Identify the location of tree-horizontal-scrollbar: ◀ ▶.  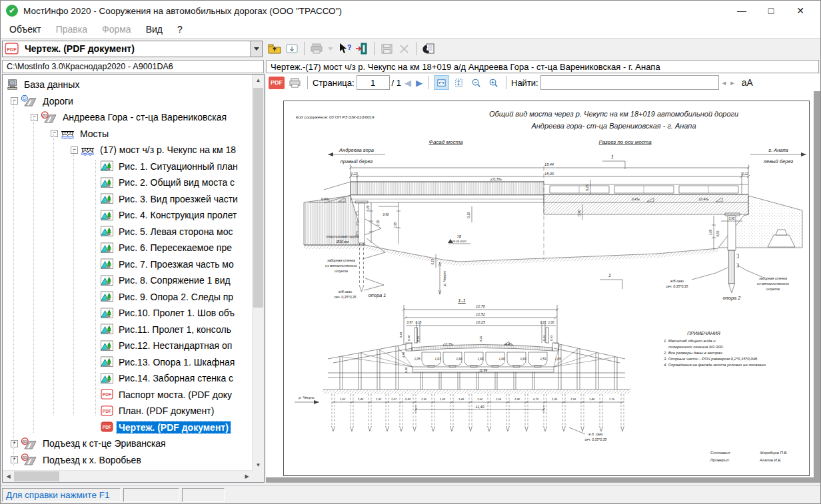
(128, 476).